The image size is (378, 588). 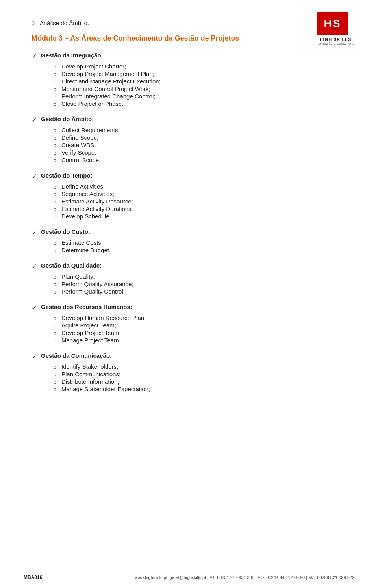 I want to click on list-item: oPerform Quality Assurance;, so click(x=199, y=284).